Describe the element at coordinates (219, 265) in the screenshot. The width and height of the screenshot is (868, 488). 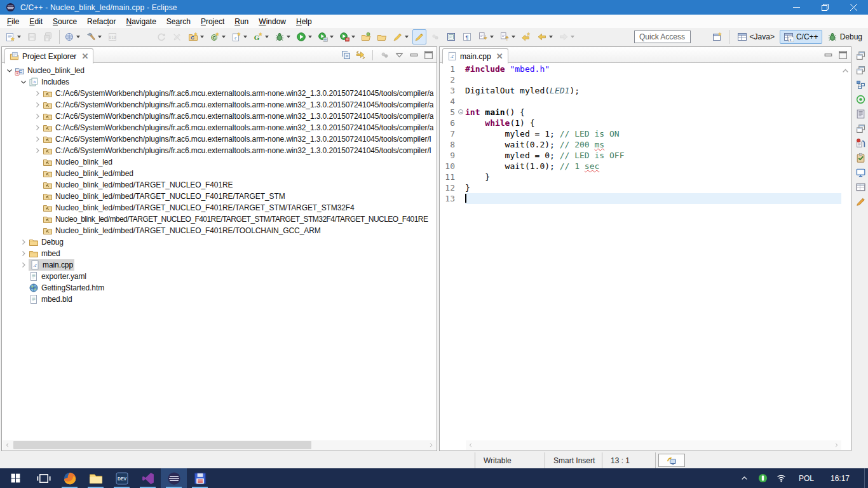
I see `tree-item: .cmain.cpp` at that location.